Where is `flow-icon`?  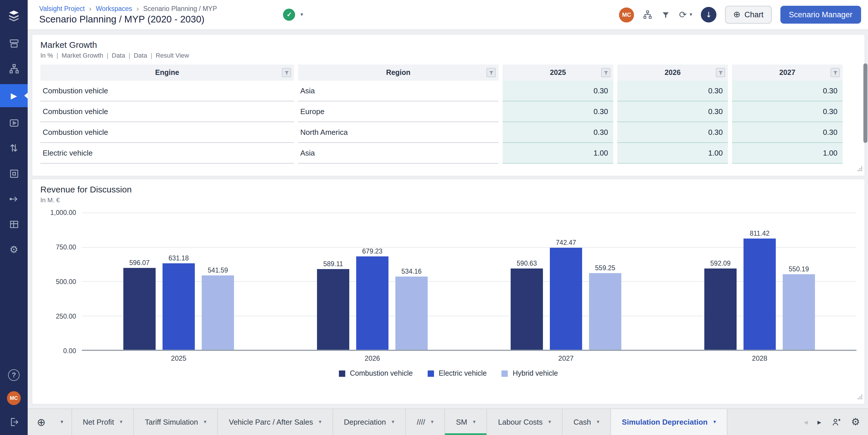 flow-icon is located at coordinates (14, 199).